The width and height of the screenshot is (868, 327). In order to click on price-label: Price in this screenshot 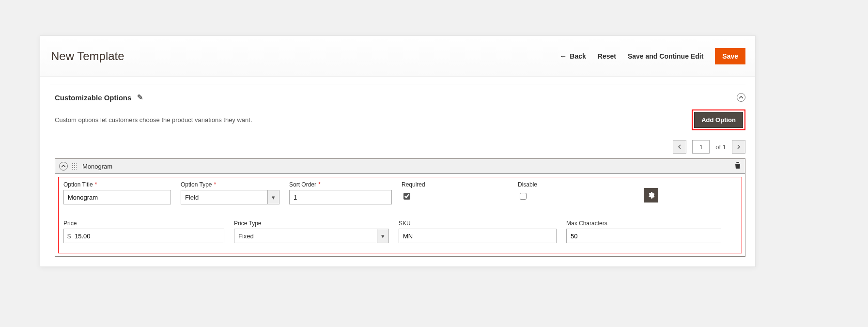, I will do `click(144, 223)`.